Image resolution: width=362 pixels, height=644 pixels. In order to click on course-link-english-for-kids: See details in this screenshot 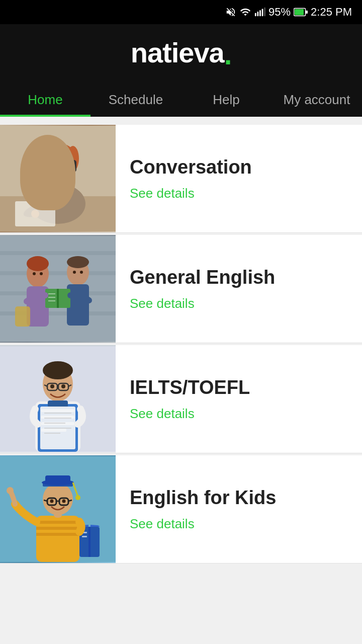, I will do `click(239, 524)`.